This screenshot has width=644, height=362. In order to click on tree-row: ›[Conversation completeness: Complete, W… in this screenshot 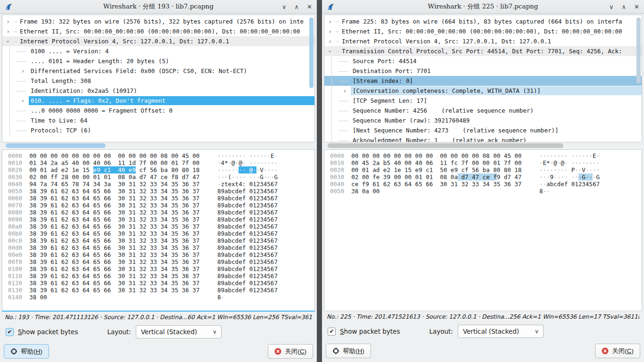, I will do `click(483, 90)`.